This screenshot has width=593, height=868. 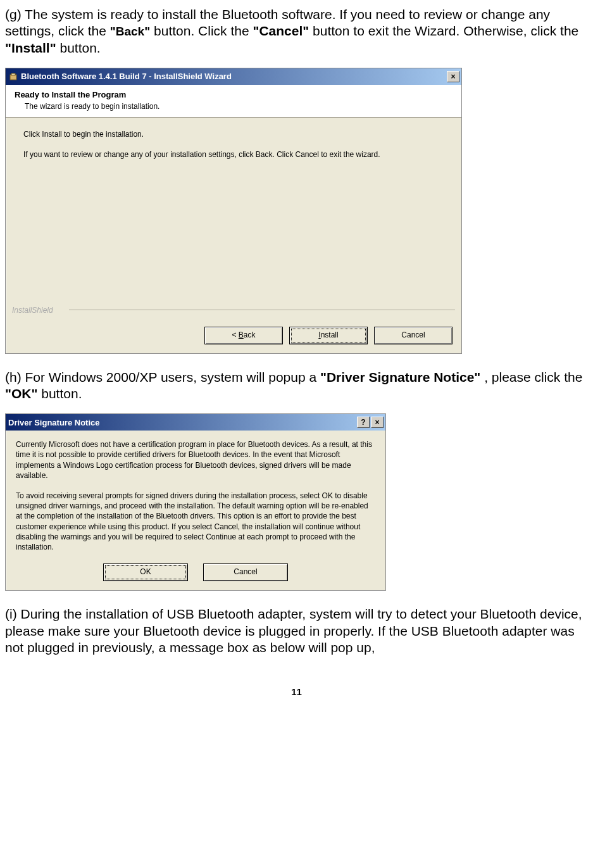 What do you see at coordinates (281, 30) in the screenshot?
I see `bold-cancel: "Cancel"` at bounding box center [281, 30].